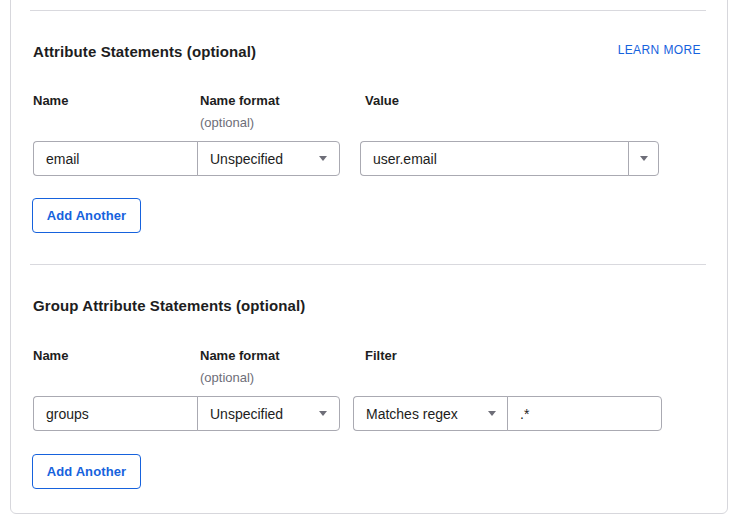 This screenshot has width=737, height=530. I want to click on group-filter-value-input, so click(584, 414).